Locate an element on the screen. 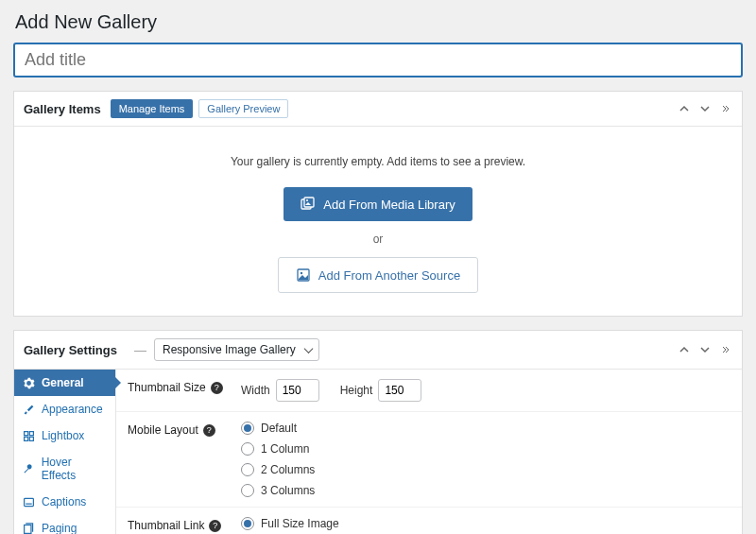  brush-icon is located at coordinates (28, 409).